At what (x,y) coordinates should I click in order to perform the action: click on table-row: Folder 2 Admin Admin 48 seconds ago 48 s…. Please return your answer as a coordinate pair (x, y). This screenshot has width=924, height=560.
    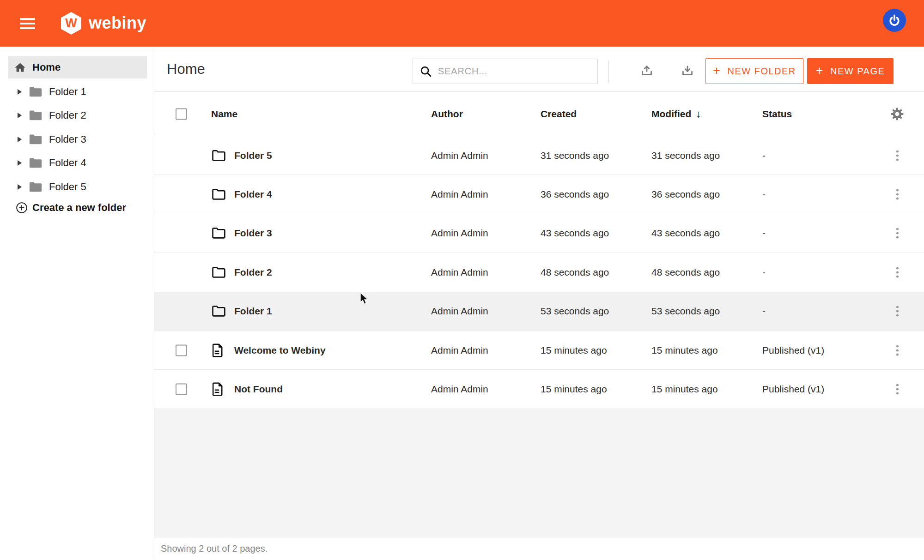
    Looking at the image, I should click on (539, 272).